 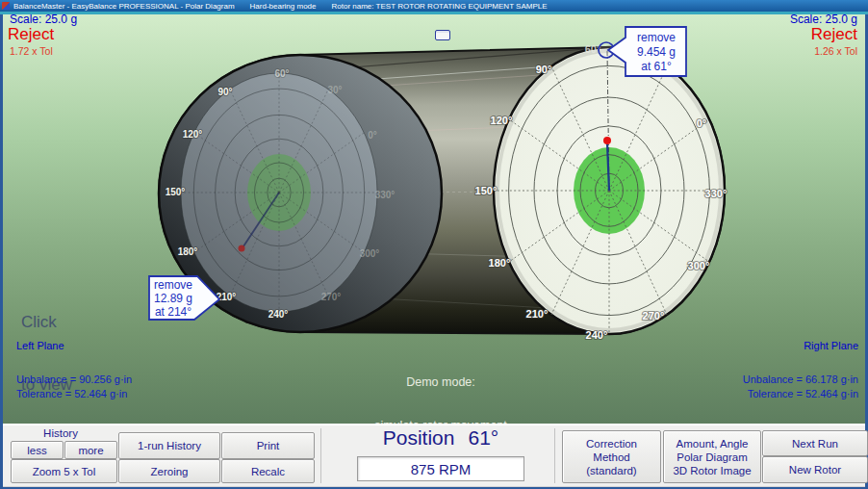 I want to click on right-plane-label: Right Plane, so click(x=831, y=346).